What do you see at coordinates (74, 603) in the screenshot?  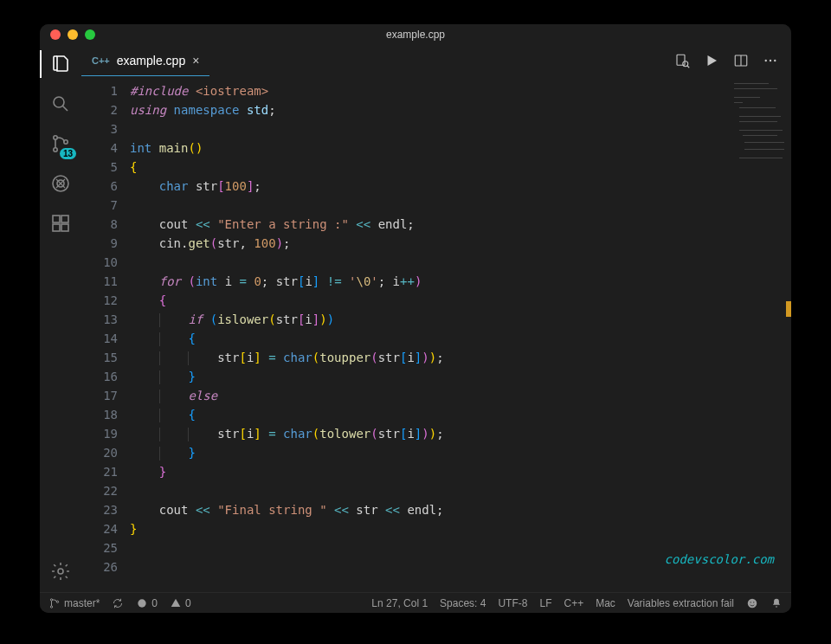 I see `status-branch: master*` at bounding box center [74, 603].